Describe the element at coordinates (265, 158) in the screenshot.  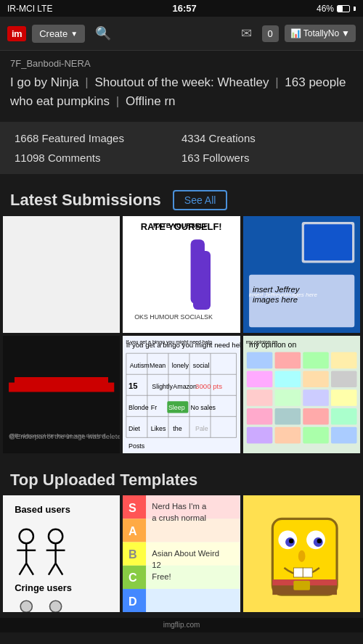
I see `stat-followers: 163 Followers` at that location.